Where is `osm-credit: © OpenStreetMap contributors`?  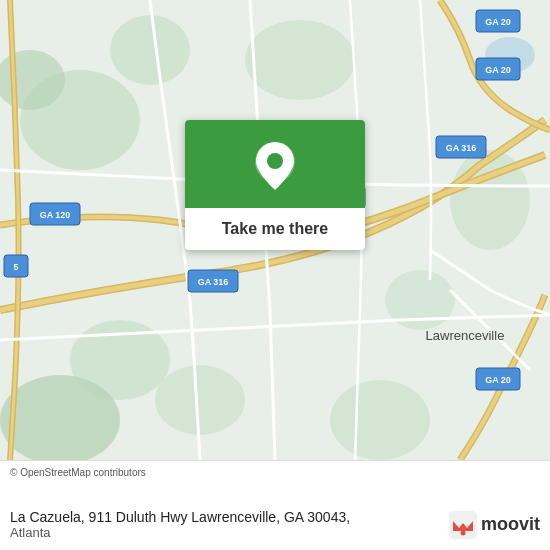
osm-credit: © OpenStreetMap contributors is located at coordinates (275, 472).